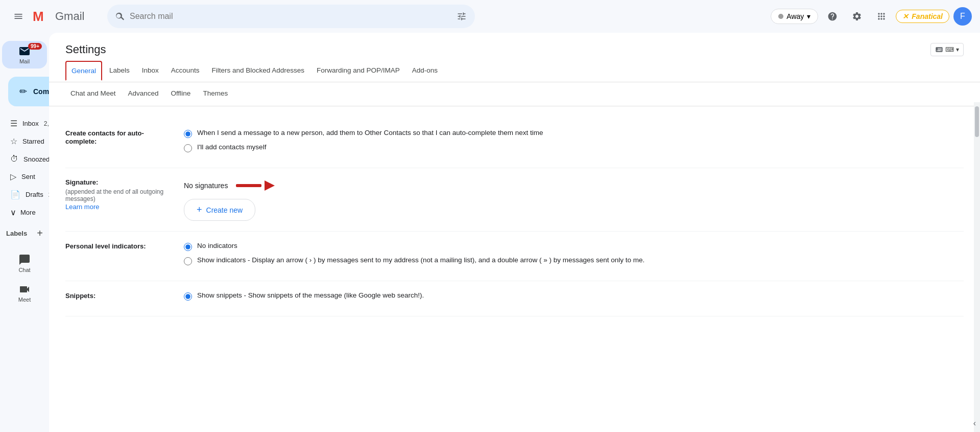  What do you see at coordinates (977, 122) in the screenshot?
I see `scrollbar-thumb` at bounding box center [977, 122].